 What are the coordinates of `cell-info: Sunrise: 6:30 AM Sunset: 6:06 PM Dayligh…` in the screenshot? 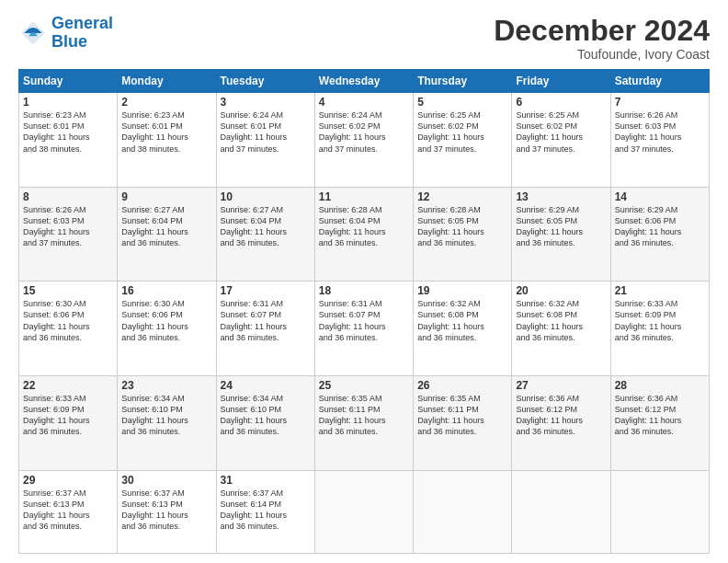 It's located at (68, 320).